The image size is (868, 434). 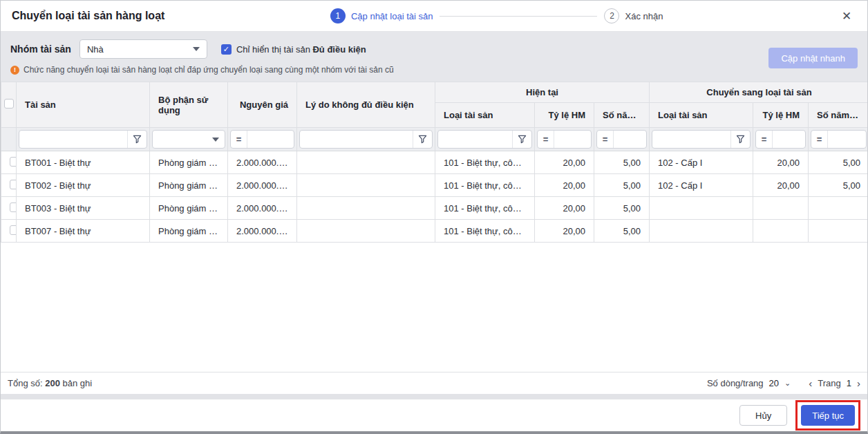 I want to click on checkbox-checked-icon: ✓, so click(x=227, y=50).